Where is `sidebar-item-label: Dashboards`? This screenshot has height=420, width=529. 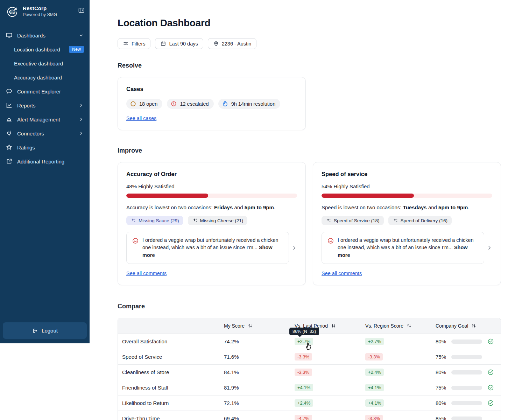 sidebar-item-label: Dashboards is located at coordinates (31, 36).